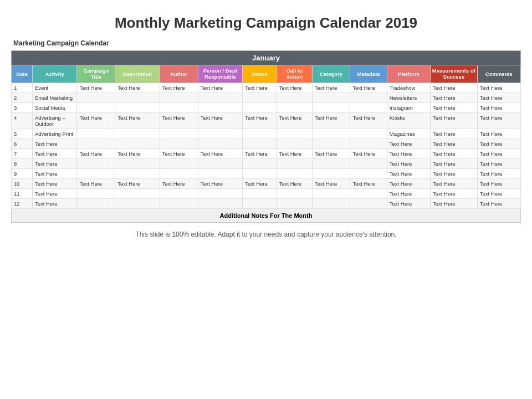 The height and width of the screenshot is (399, 532). What do you see at coordinates (266, 215) in the screenshot?
I see `additional-notes-row: Additional Notes For The Month` at bounding box center [266, 215].